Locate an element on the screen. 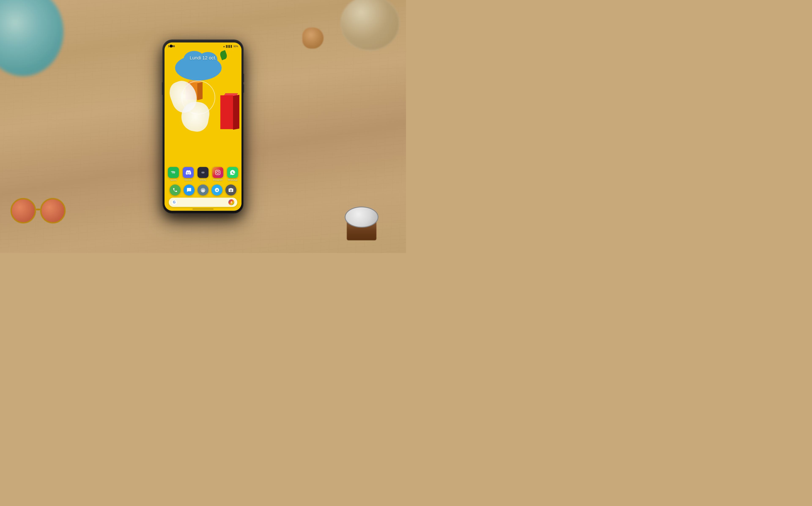 The height and width of the screenshot is (506, 812). phone: 14:36 ▲ ▌▌▌▌ 92% Lundi 12 oct. is located at coordinates (203, 126).